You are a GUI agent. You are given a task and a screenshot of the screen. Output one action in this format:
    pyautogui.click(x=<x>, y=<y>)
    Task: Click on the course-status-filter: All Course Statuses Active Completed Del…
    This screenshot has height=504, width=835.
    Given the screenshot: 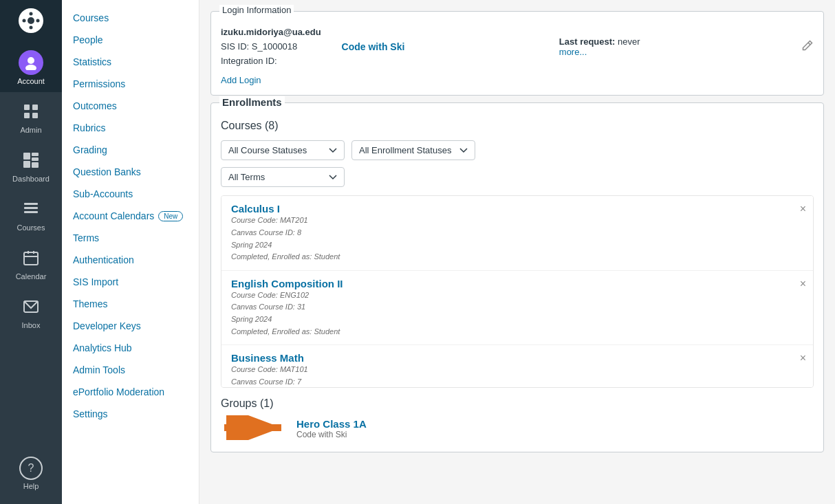 What is the action you would take?
    pyautogui.click(x=283, y=150)
    